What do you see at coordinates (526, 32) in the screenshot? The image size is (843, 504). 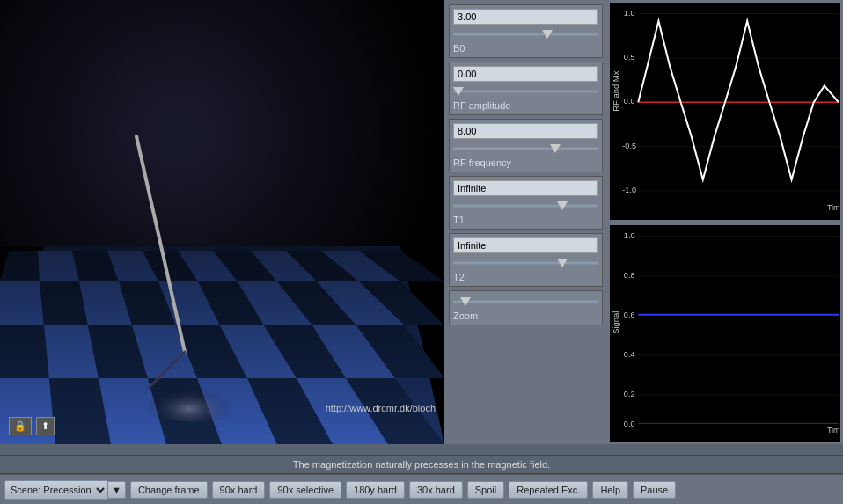 I see `b0-control: B0` at bounding box center [526, 32].